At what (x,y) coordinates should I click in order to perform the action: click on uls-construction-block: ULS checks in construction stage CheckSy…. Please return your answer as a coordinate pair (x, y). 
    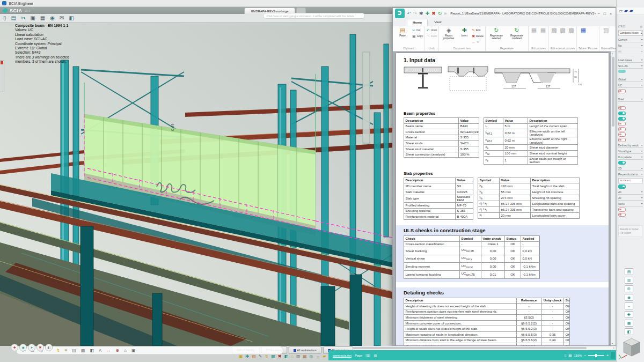
    Looking at the image, I should click on (502, 254).